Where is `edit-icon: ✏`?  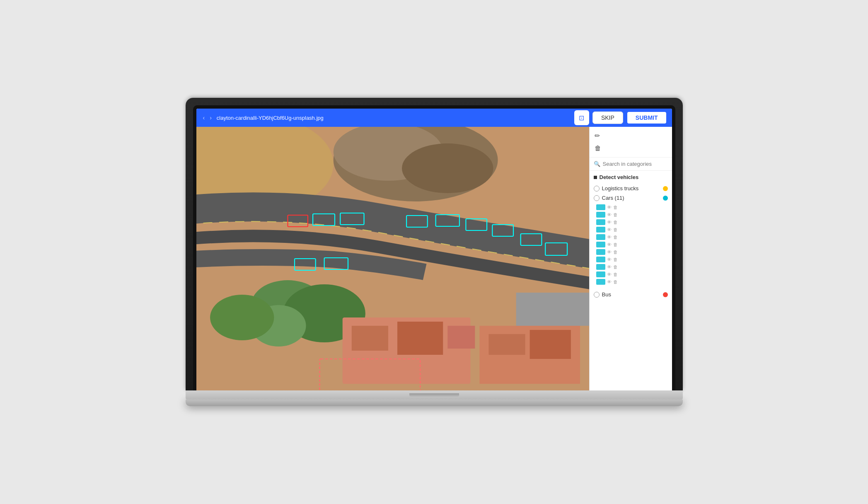 edit-icon: ✏ is located at coordinates (597, 136).